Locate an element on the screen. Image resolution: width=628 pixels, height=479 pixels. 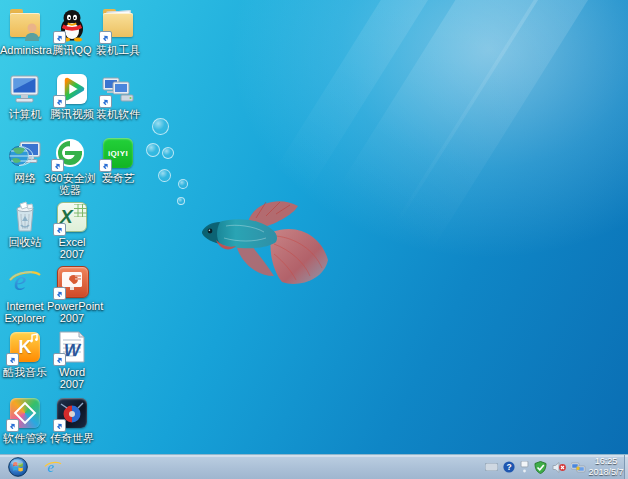
desktop-icon-install-tools: 装机工具 is located at coordinates (118, 32).